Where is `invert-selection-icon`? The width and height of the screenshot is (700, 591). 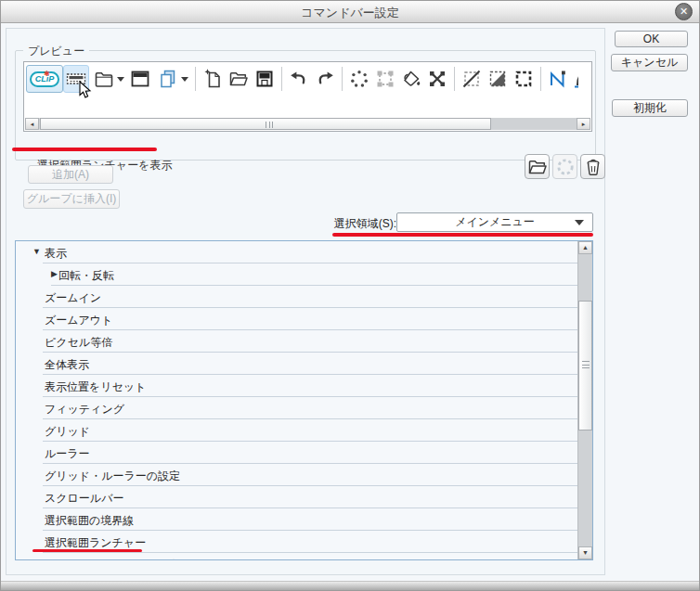 invert-selection-icon is located at coordinates (498, 79).